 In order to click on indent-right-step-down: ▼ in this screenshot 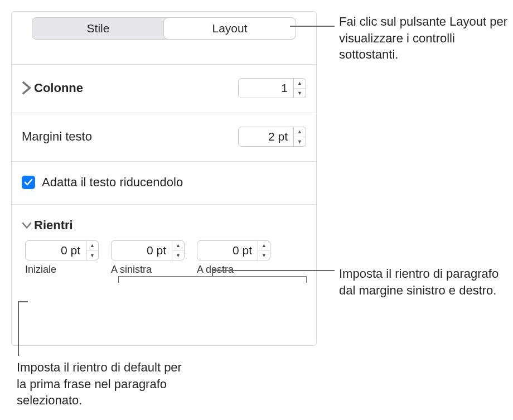, I will do `click(264, 255)`.